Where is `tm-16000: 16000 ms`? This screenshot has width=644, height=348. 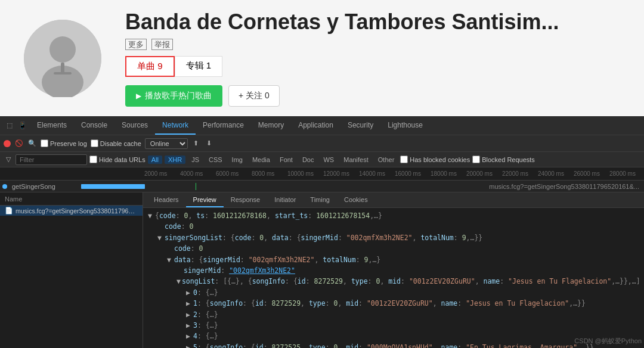
tm-16000: 16000 ms is located at coordinates (411, 174).